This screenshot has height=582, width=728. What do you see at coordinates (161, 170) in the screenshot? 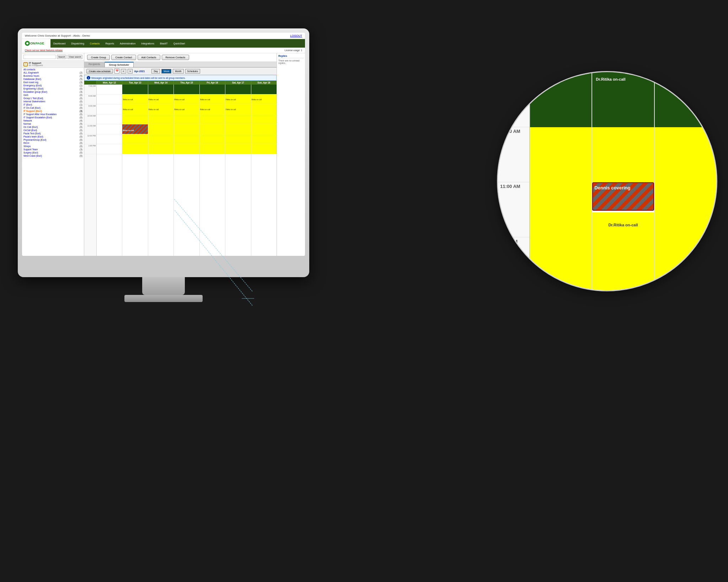
I see `day-col-wed: Ritika on-call Ritika on-call` at bounding box center [161, 170].